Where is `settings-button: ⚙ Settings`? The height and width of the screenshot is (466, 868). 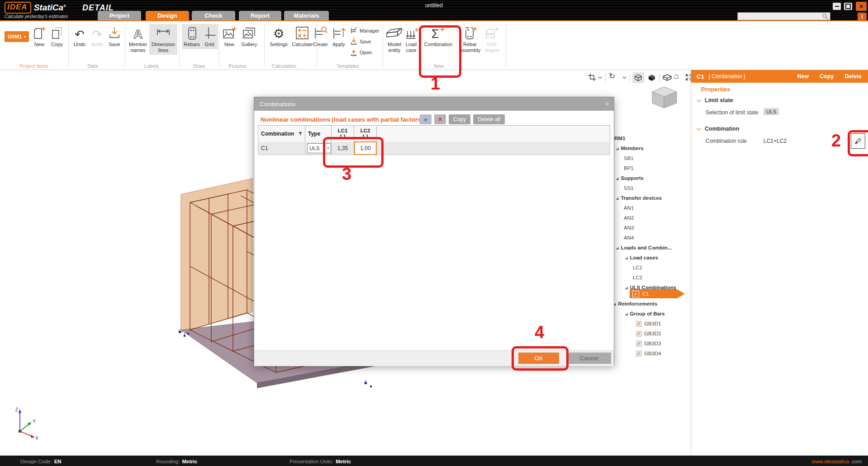
settings-button: ⚙ Settings is located at coordinates (279, 36).